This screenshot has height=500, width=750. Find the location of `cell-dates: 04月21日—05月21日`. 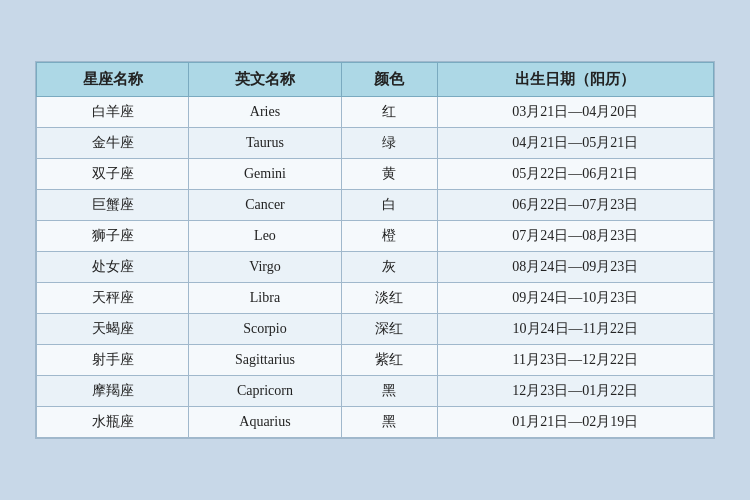

cell-dates: 04月21日—05月21日 is located at coordinates (575, 144).